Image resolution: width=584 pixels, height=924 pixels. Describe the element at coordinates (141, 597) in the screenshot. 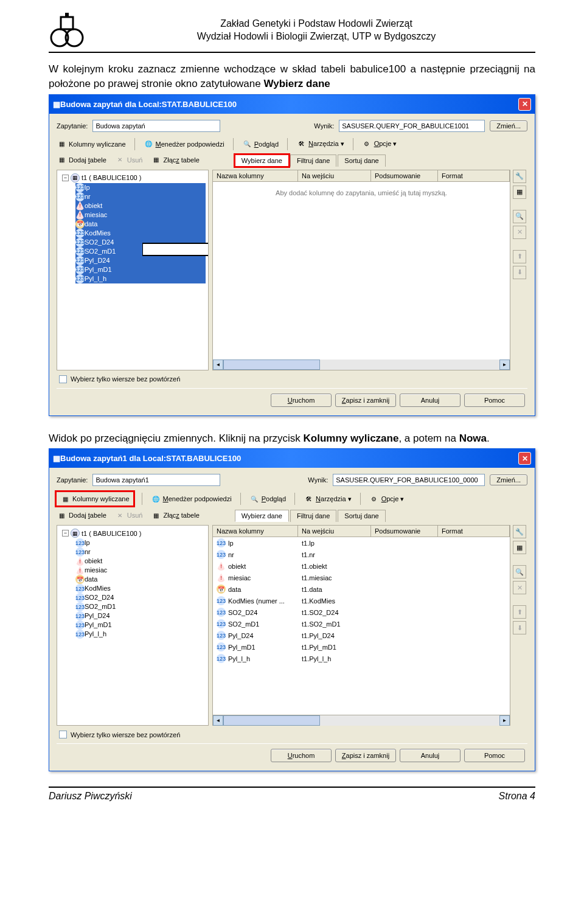

I see `tree-item: 123SO2_D24` at that location.